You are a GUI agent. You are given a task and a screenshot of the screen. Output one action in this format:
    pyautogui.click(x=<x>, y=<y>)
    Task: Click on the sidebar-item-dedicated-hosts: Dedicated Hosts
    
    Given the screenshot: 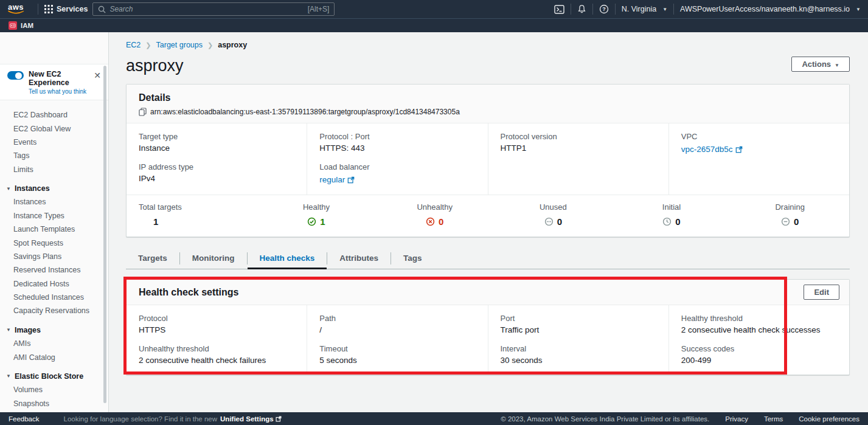 What is the action you would take?
    pyautogui.click(x=54, y=284)
    